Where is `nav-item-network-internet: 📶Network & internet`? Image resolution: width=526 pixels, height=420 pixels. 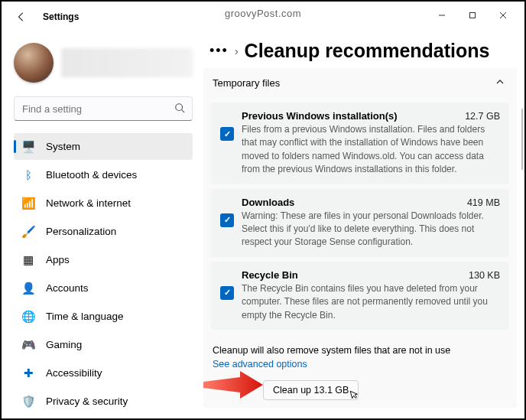 nav-item-network-internet: 📶Network & internet is located at coordinates (103, 203).